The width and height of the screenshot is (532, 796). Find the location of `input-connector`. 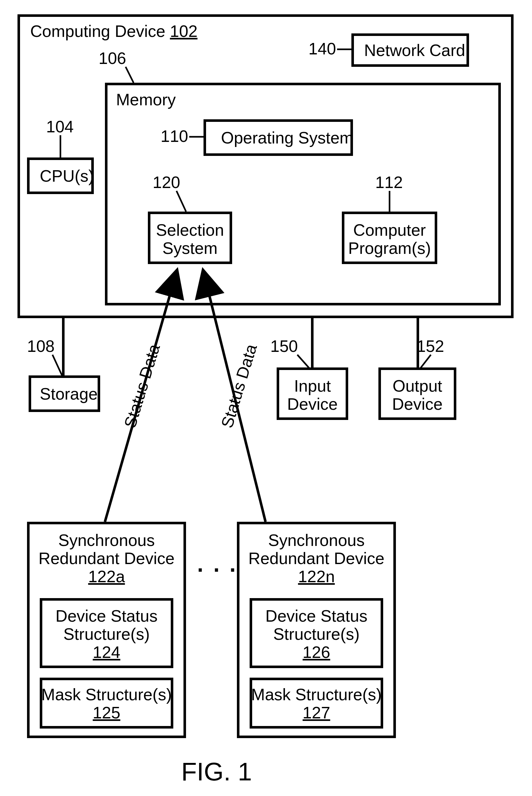

input-connector is located at coordinates (312, 347).